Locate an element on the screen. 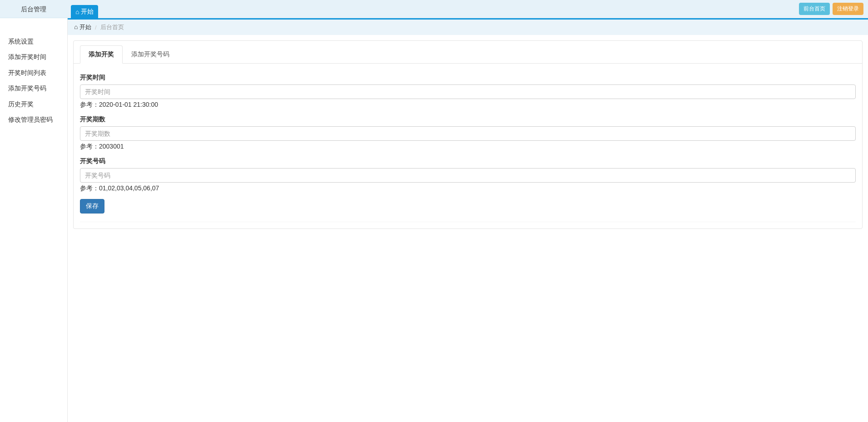 The image size is (868, 422). topbar: 后台管理 开始 前台首页 注销登录 is located at coordinates (434, 9).